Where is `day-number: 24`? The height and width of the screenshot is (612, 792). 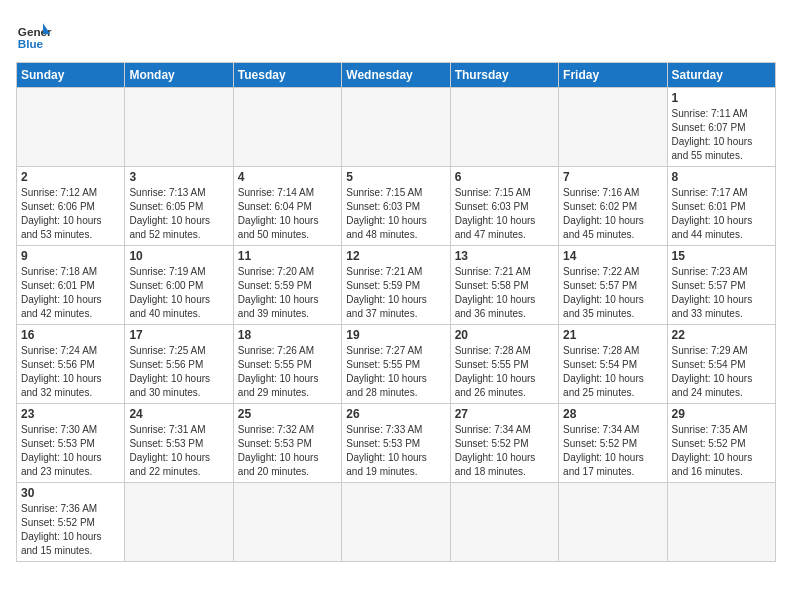 day-number: 24 is located at coordinates (178, 414).